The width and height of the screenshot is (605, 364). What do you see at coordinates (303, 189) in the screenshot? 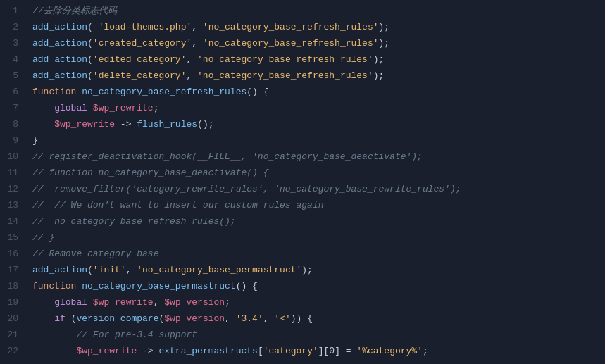
I see `code-line: 12// remove_filter('category_rewrite_rul…` at bounding box center [303, 189].